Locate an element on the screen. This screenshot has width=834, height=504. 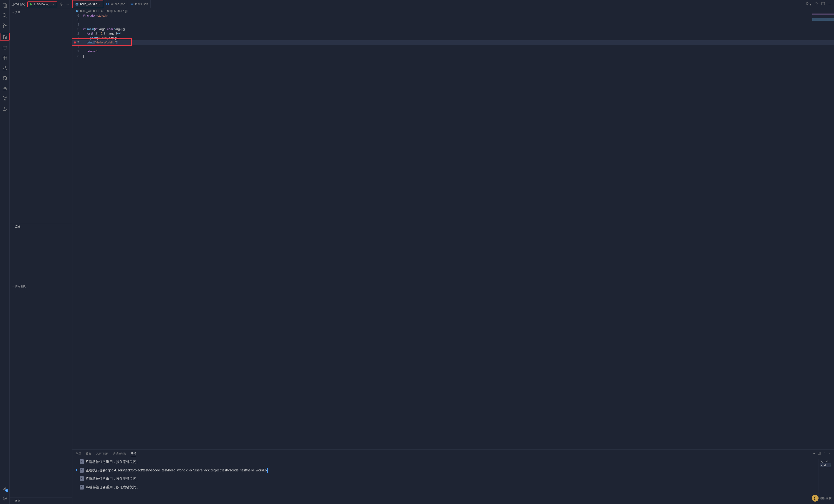
debug-sidebar: 运行和调试 LLDB Debug ⋯ ⌄ 变量 ⌄ is located at coordinates (41, 252).